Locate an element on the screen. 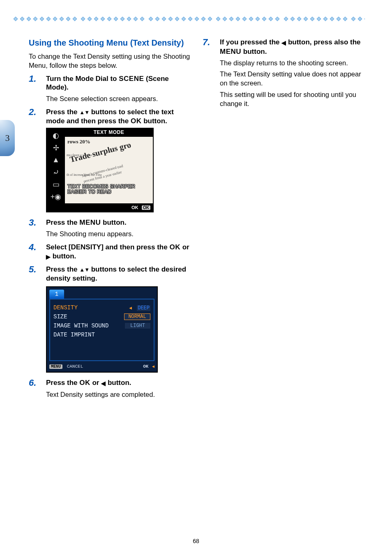 The width and height of the screenshot is (392, 555). lcd-preview-area: rows 20% Trade surplus gro ms-cleare a y… is located at coordinates (109, 170).